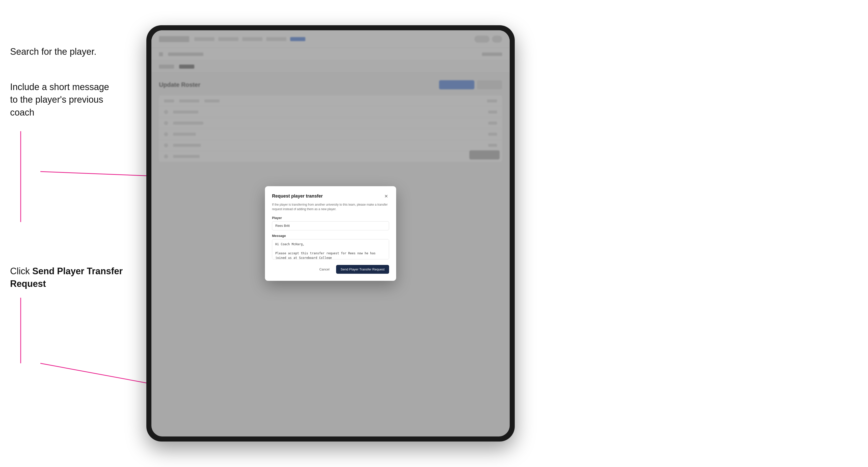 The image size is (868, 467). I want to click on send-transfer-request-button: Send Player Transfer Request, so click(363, 269).